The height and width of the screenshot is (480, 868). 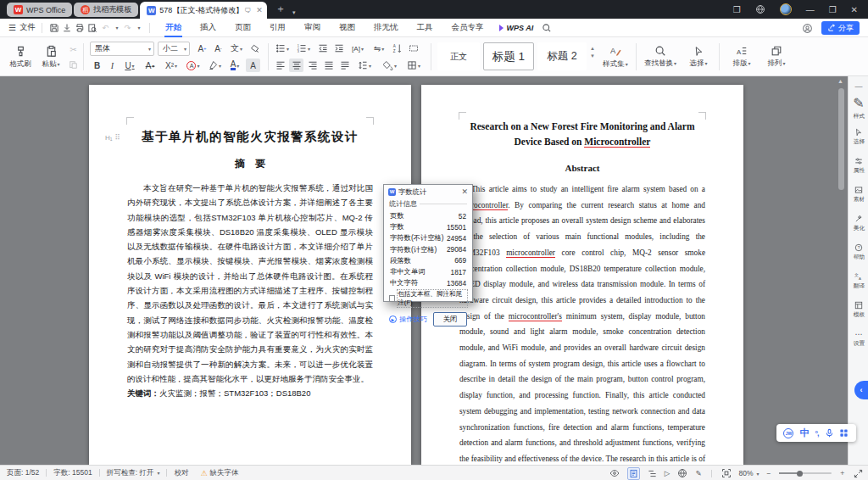 I want to click on align-left-icon, so click(x=280, y=65).